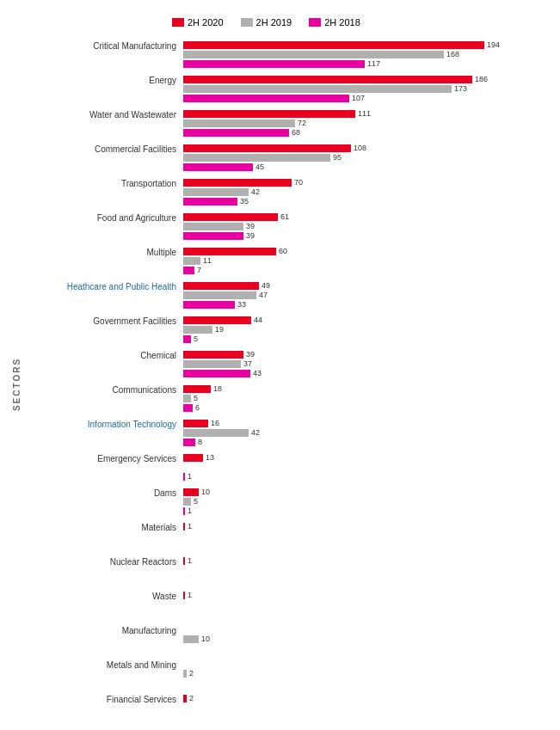 This screenshot has height=730, width=560. What do you see at coordinates (206, 640) in the screenshot?
I see `bar-value: 10` at bounding box center [206, 640].